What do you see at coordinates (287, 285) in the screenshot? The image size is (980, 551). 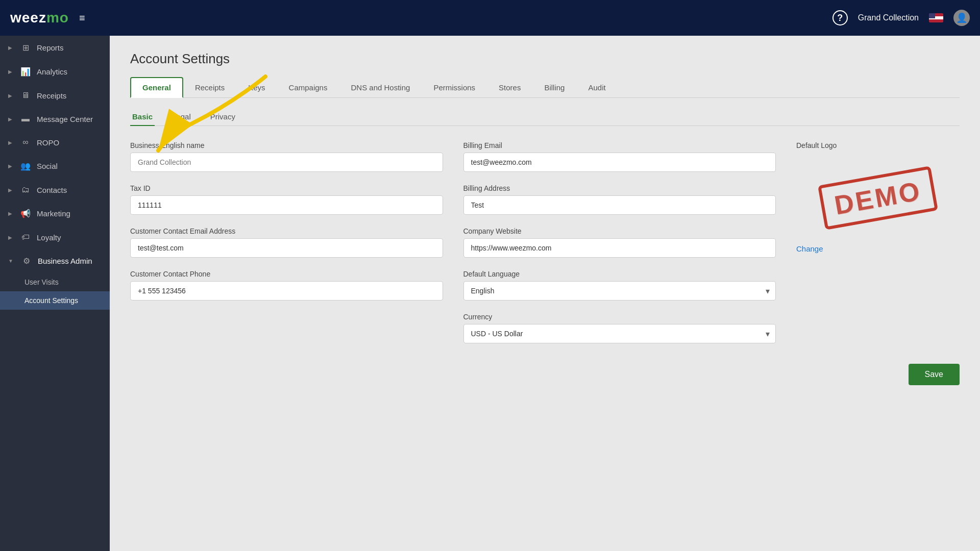 I see `form-group-contact-phone: Customer Contact Phone` at bounding box center [287, 285].